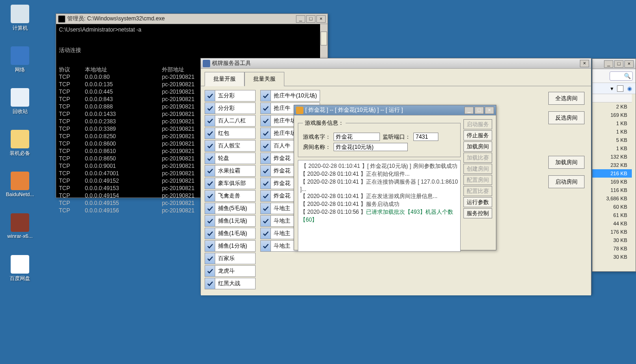 The height and width of the screenshot is (364, 636). What do you see at coordinates (324, 38) in the screenshot?
I see `scrollbar-thumb` at bounding box center [324, 38].